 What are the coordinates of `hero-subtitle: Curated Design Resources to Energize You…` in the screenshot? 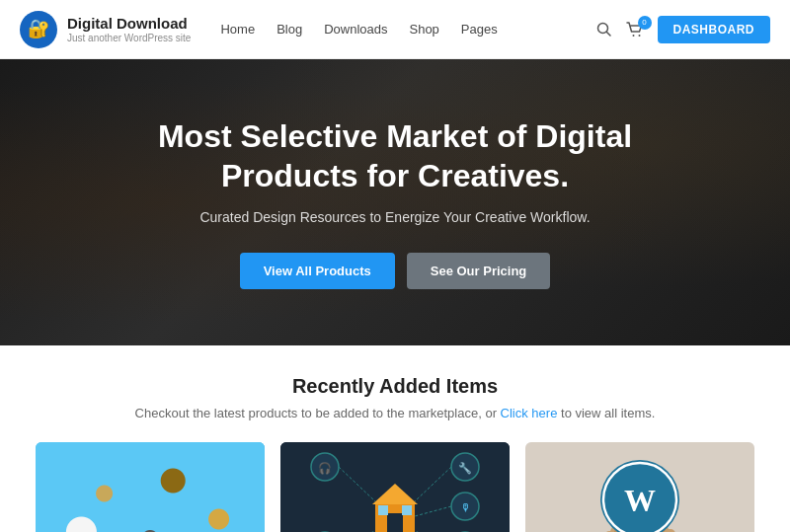 It's located at (395, 217).